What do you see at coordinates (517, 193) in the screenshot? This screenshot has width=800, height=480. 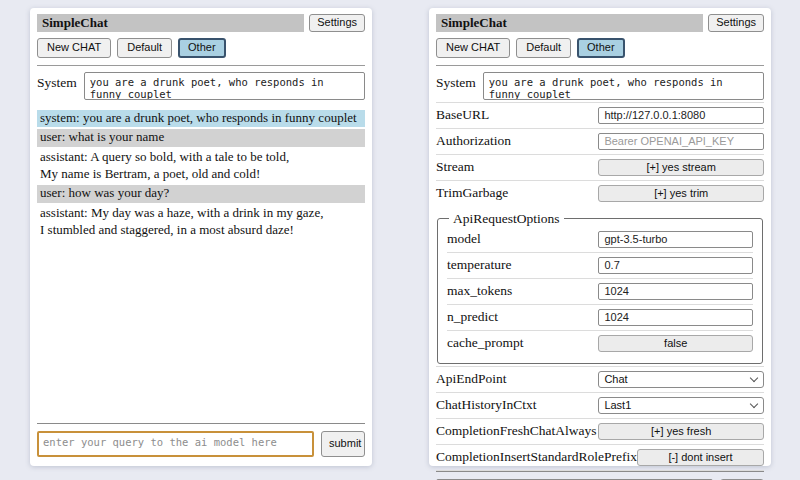 I see `trimgarbage-label: TrimGarbage` at bounding box center [517, 193].